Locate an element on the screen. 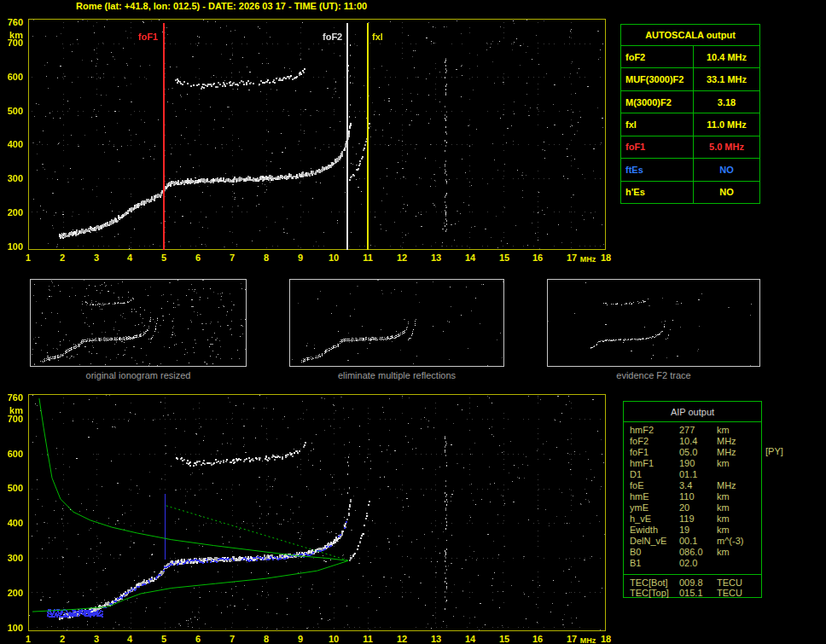 The image size is (826, 644). aip-row-hmE: hmE110km is located at coordinates (693, 496).